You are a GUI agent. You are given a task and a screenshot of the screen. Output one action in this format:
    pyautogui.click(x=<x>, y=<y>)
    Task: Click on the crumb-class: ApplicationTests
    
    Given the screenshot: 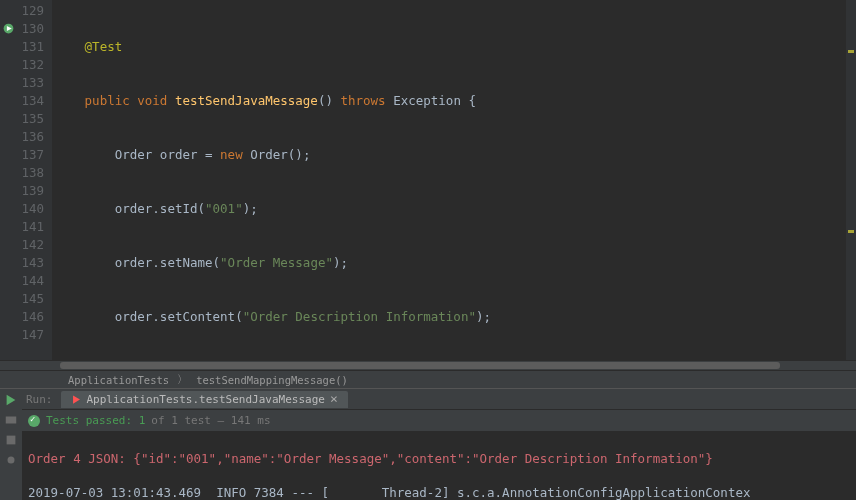 What is the action you would take?
    pyautogui.click(x=118, y=380)
    